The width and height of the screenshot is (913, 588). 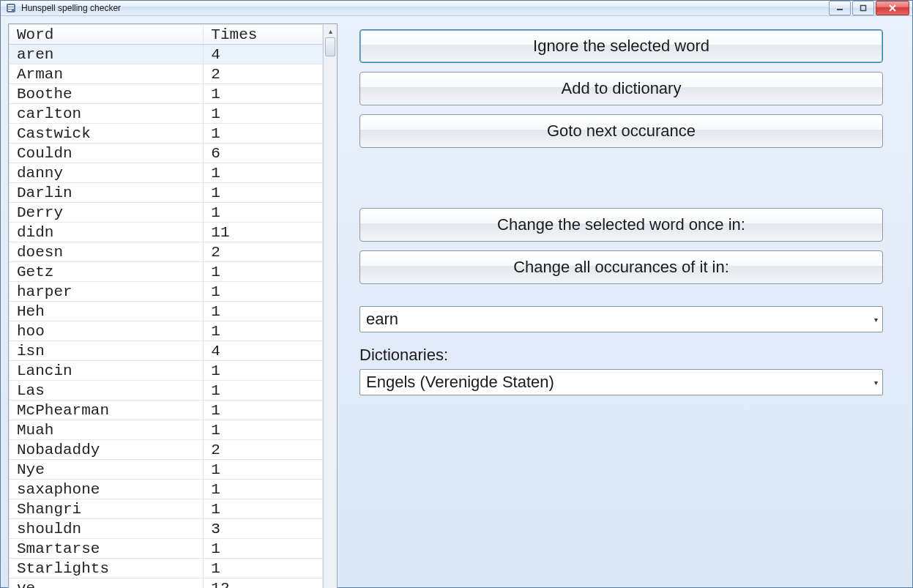 I want to click on table-row: Heh1, so click(x=166, y=312).